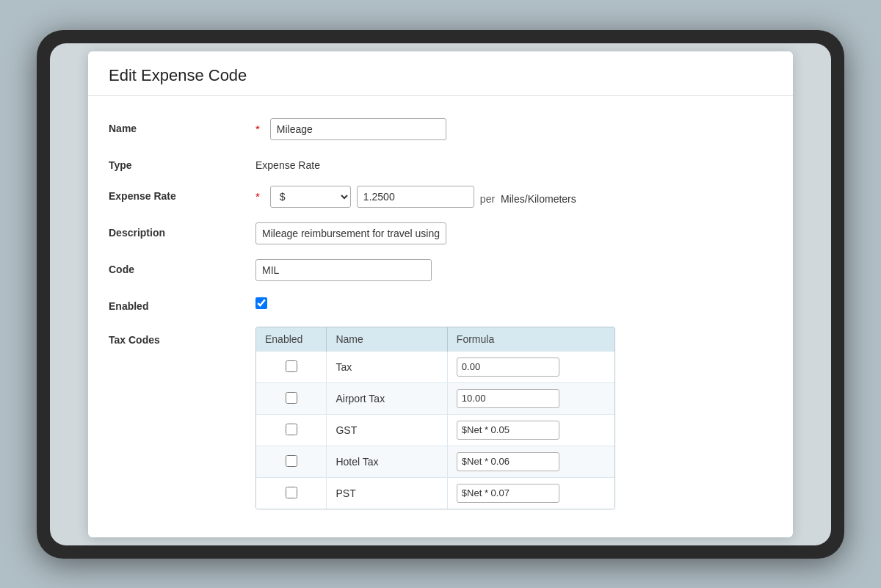 The width and height of the screenshot is (881, 588). I want to click on description-value-container, so click(514, 233).